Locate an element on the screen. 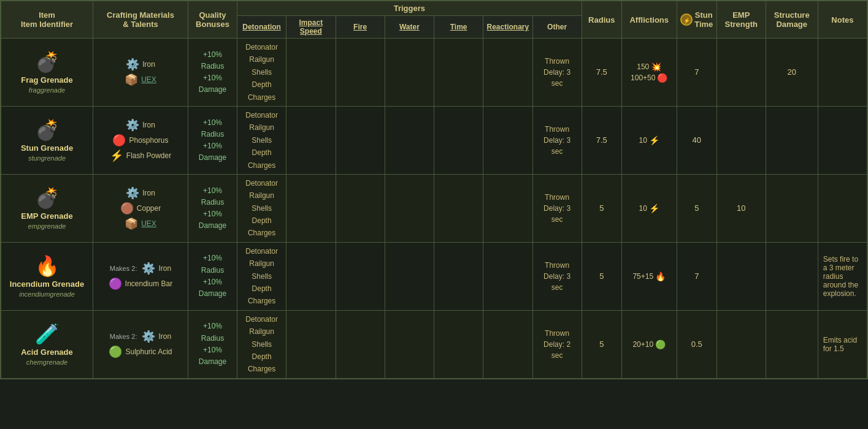 The width and height of the screenshot is (868, 429). item-icon-fraggrenade: 💣 is located at coordinates (47, 62).